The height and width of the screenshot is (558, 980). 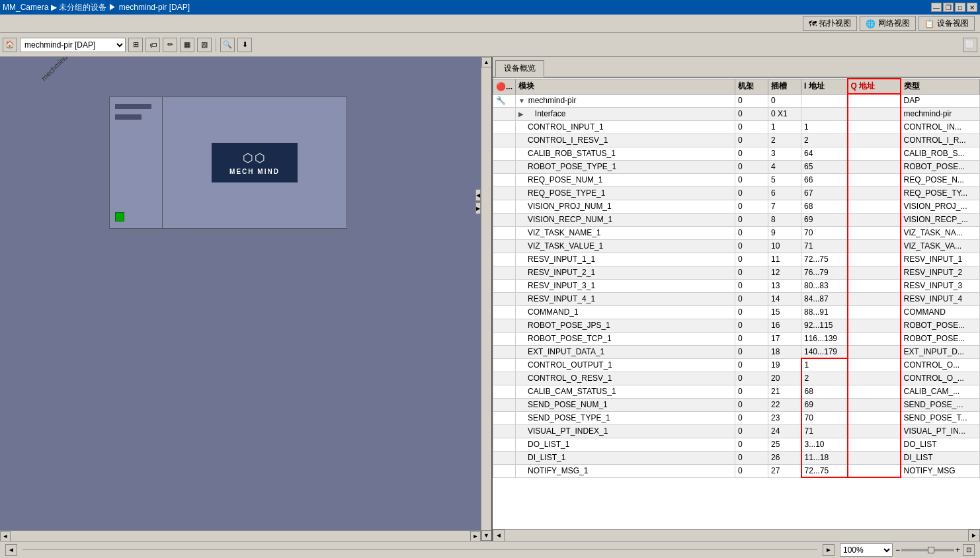 I want to click on home-button: 🏠, so click(x=10, y=45).